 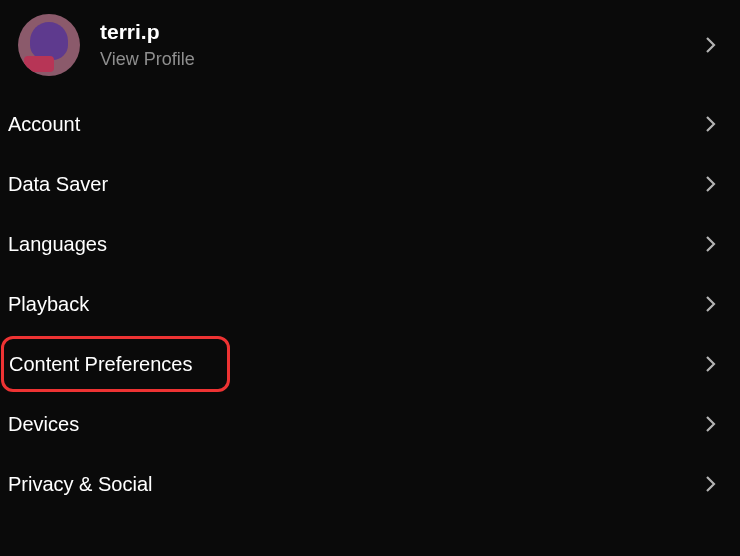 What do you see at coordinates (370, 124) in the screenshot?
I see `menu-item-account: Account` at bounding box center [370, 124].